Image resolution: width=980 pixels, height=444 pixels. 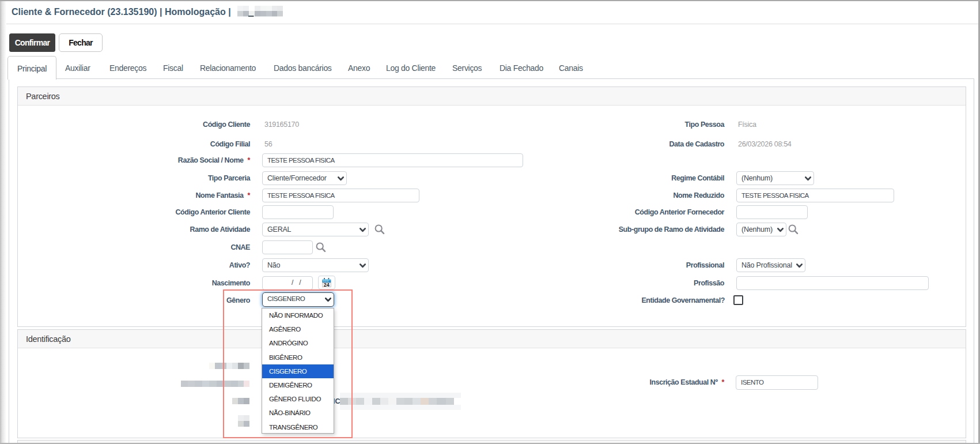 I want to click on svg-text: 24, so click(x=327, y=285).